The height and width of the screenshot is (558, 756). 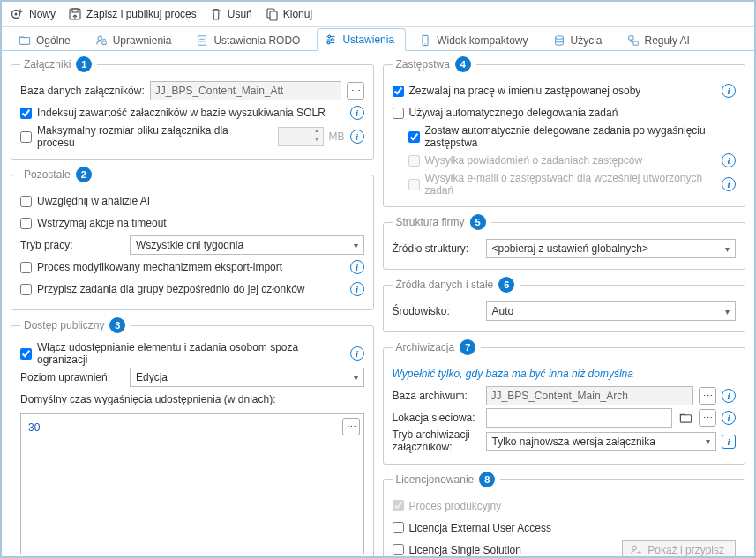 I want to click on send-notif-checkbox: Wysyłka powiadomień o zadaniach zastępcó…, so click(x=526, y=160).